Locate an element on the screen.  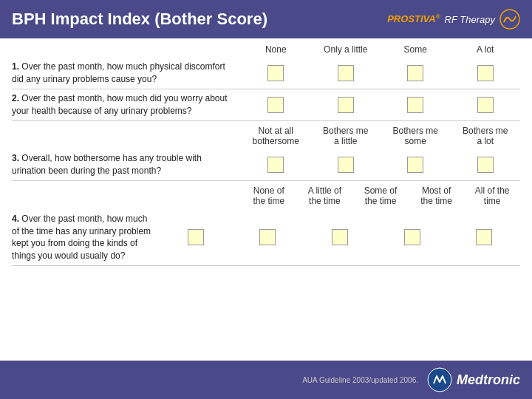
q3-not-at-all-checkbox is located at coordinates (276, 165).